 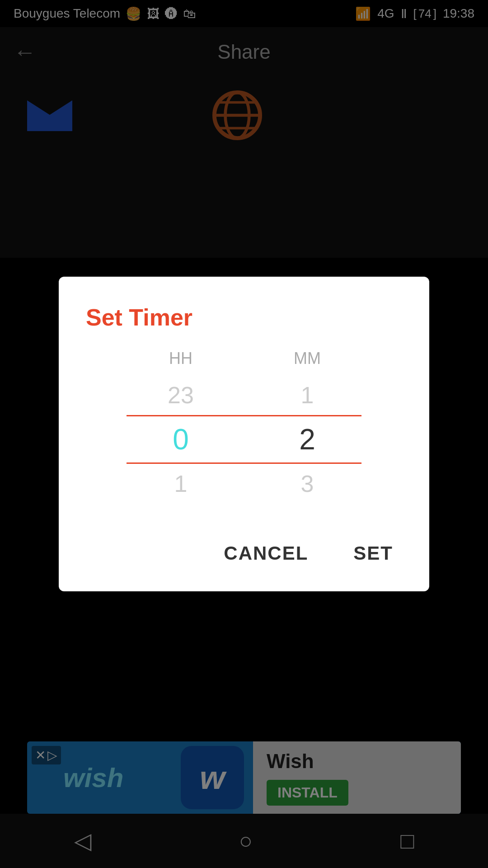 I want to click on picker-headers: HH MM, so click(x=244, y=359).